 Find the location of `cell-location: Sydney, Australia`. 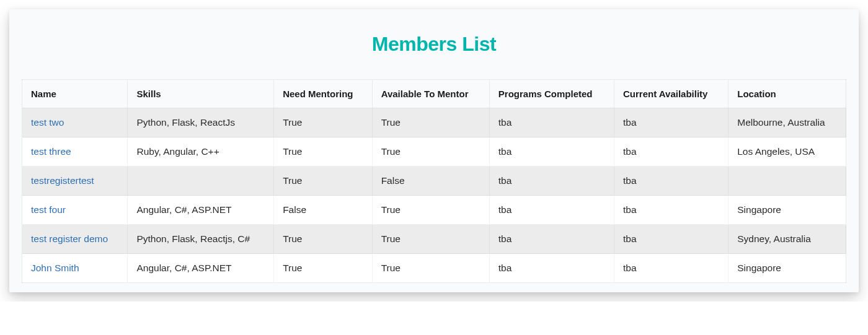

cell-location: Sydney, Australia is located at coordinates (787, 239).